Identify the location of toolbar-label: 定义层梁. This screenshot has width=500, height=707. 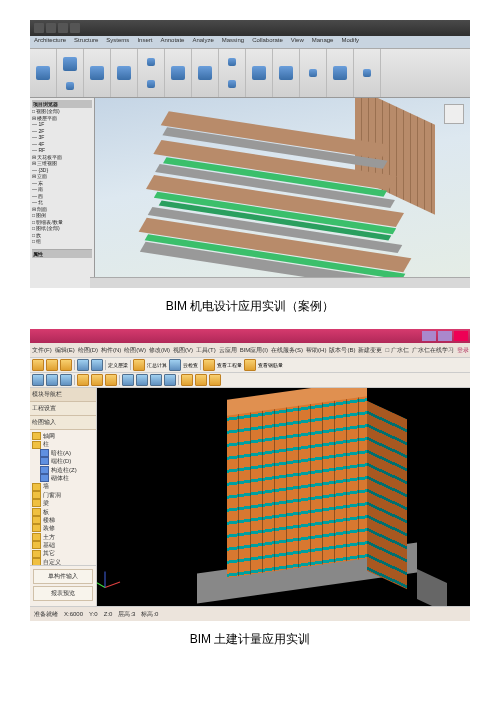
(118, 365).